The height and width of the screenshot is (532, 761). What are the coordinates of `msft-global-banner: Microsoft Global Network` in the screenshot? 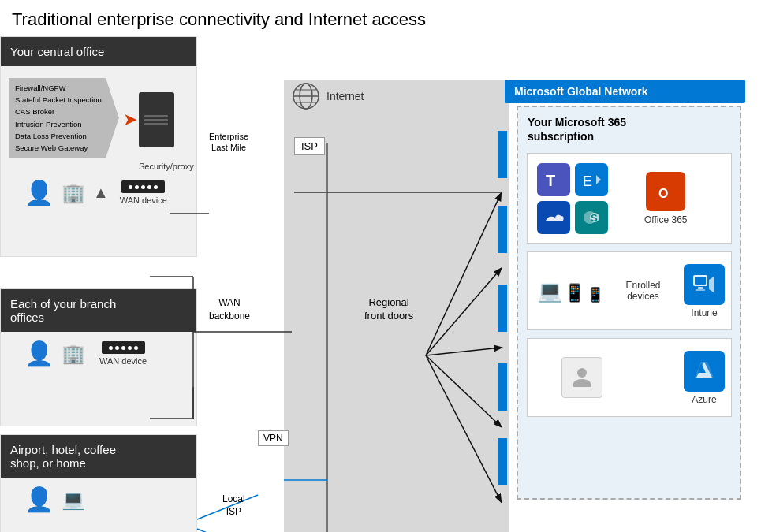 It's located at (625, 91).